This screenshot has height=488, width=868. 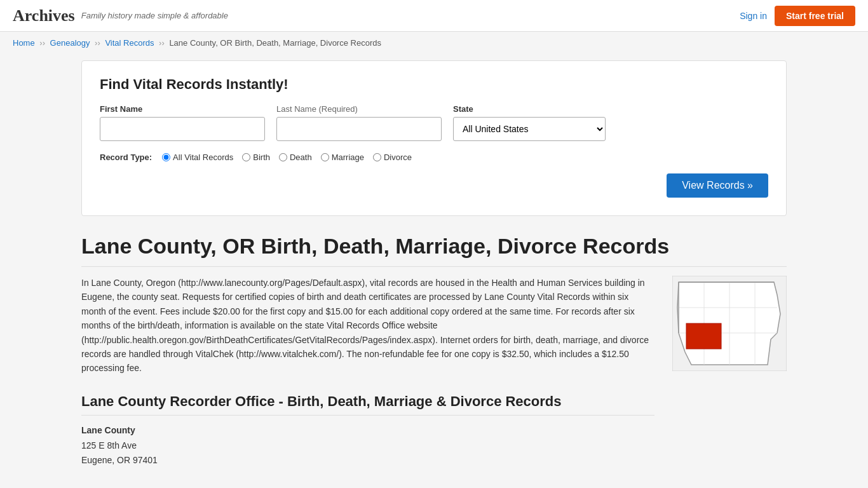 What do you see at coordinates (119, 460) in the screenshot?
I see `address-line2: Eugene, OR 97401` at bounding box center [119, 460].